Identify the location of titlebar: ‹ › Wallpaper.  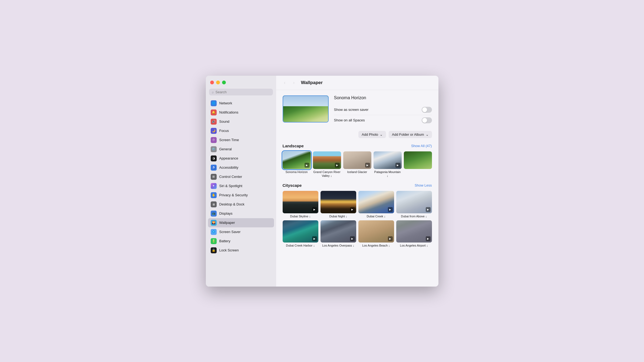
(357, 83).